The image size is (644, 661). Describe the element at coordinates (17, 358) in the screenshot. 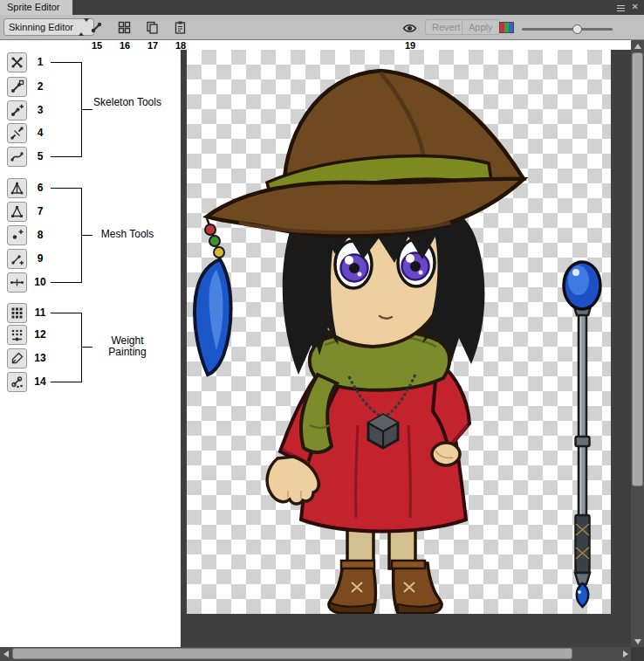

I see `weight-brush-icon` at that location.